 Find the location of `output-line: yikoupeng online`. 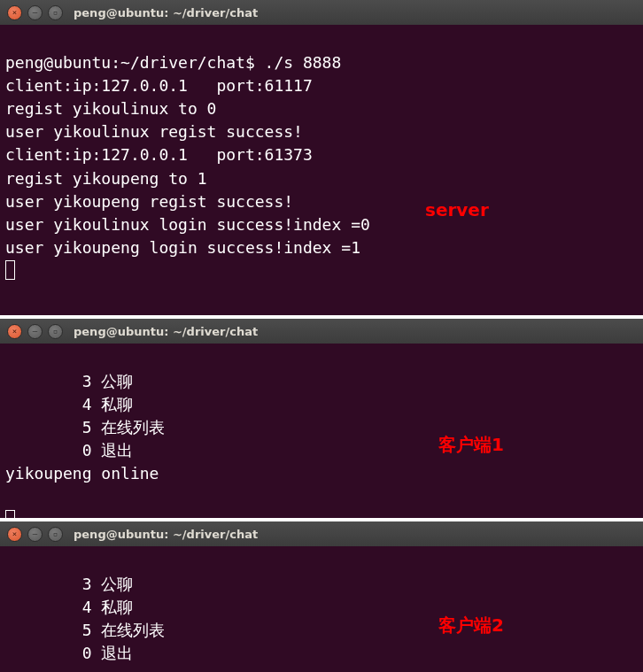

output-line: yikoupeng online is located at coordinates (81, 473).